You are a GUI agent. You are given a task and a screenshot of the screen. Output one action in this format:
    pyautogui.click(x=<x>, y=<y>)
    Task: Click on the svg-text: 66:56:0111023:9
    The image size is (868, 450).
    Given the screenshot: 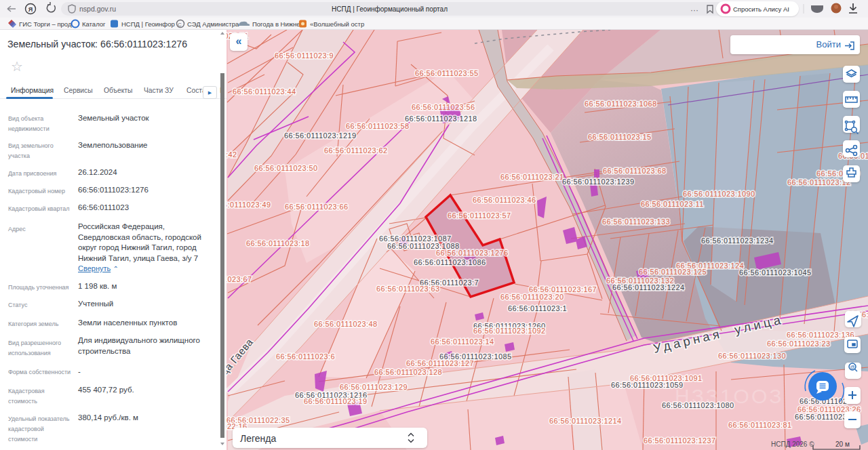 What is the action you would take?
    pyautogui.click(x=304, y=56)
    